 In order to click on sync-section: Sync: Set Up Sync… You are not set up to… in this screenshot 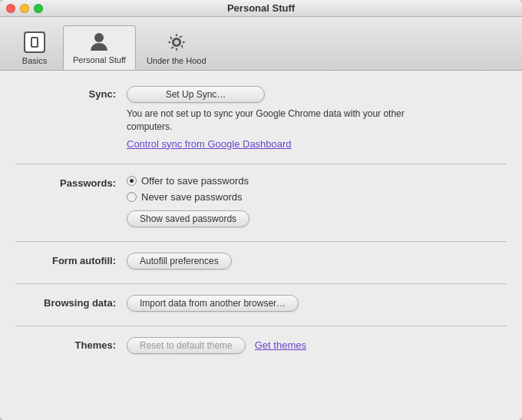, I will do `click(261, 118)`.